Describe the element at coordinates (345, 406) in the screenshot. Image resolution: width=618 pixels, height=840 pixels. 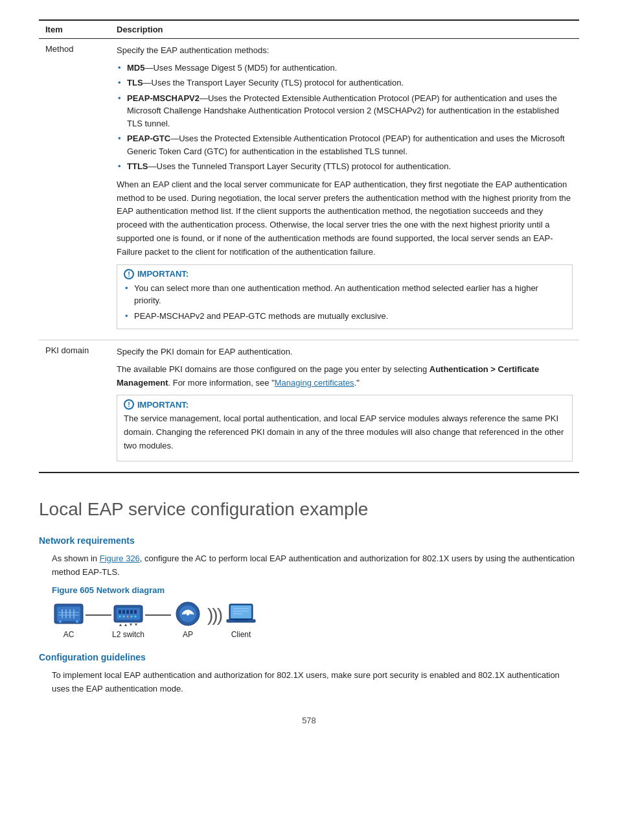
I see `desc-pki: Specify the PKI domain for EAP authentic…` at that location.